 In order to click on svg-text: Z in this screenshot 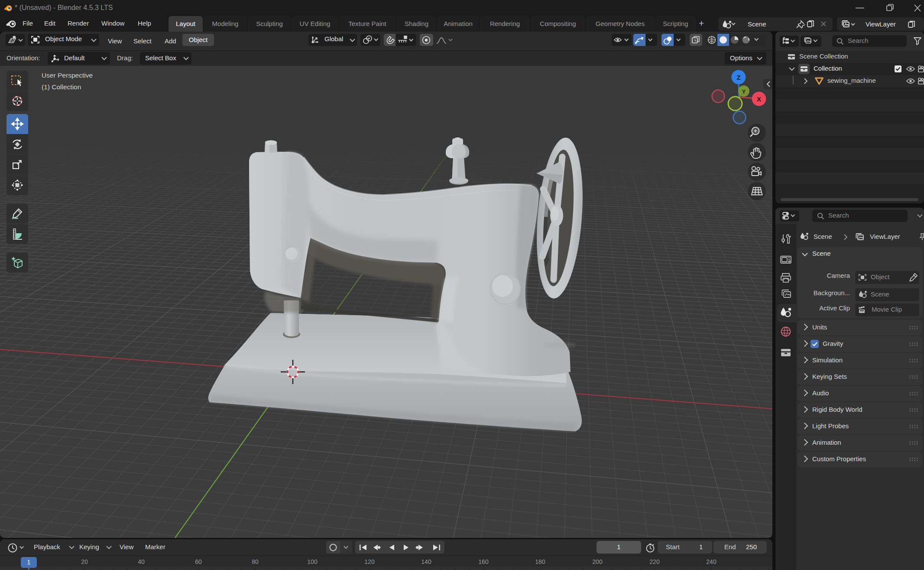, I will do `click(738, 77)`.